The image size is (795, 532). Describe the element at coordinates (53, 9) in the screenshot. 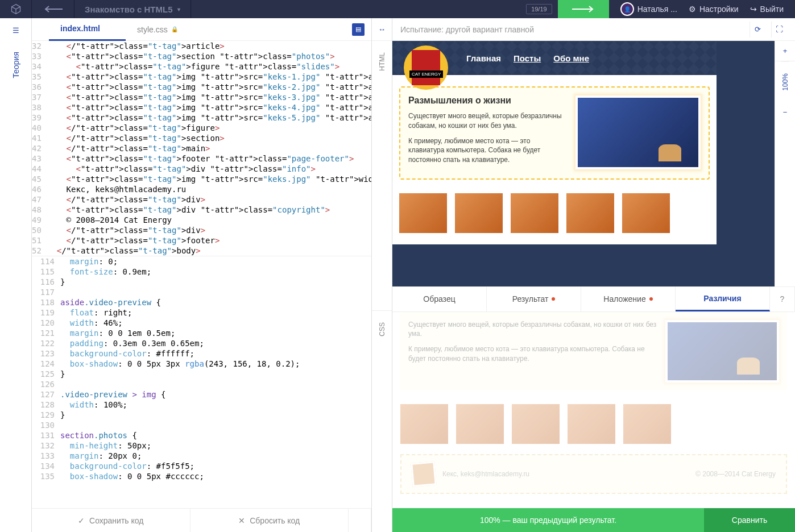

I see `back-button` at that location.